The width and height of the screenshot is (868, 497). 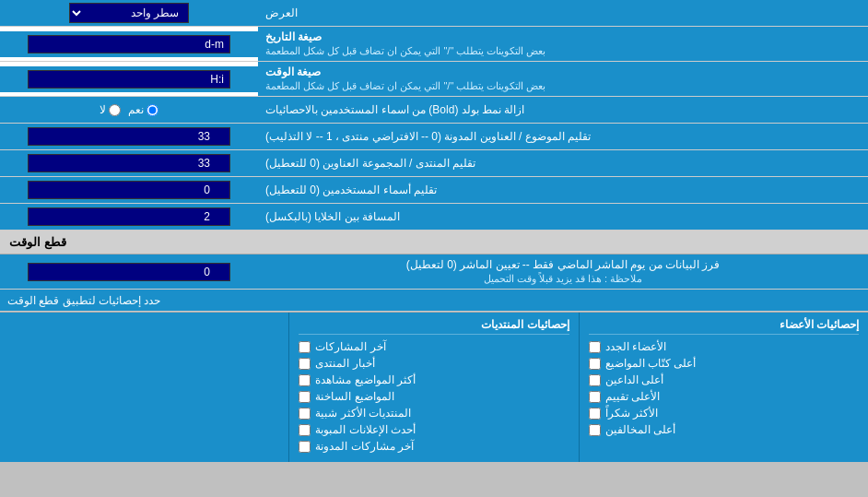 What do you see at coordinates (129, 110) in the screenshot?
I see `remove-bold-options: نعم لا` at bounding box center [129, 110].